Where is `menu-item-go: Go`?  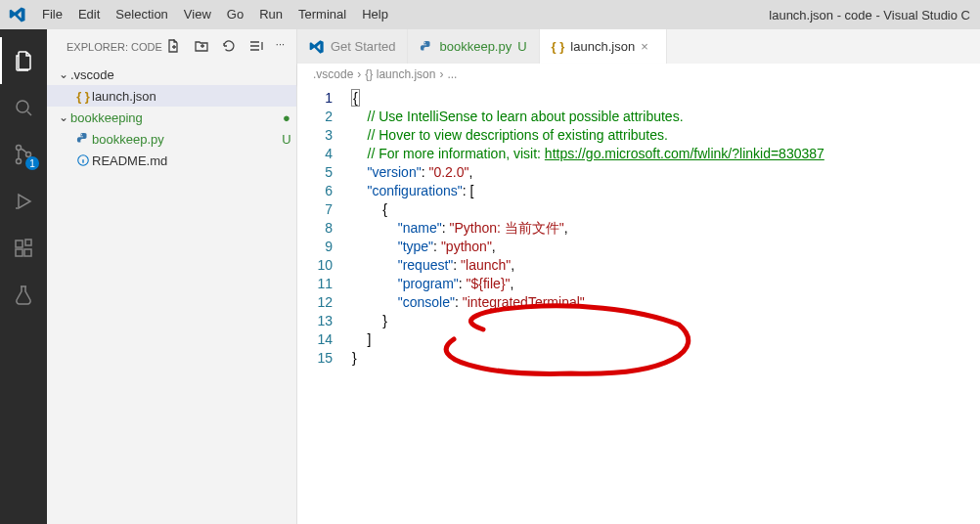 menu-item-go: Go is located at coordinates (235, 15).